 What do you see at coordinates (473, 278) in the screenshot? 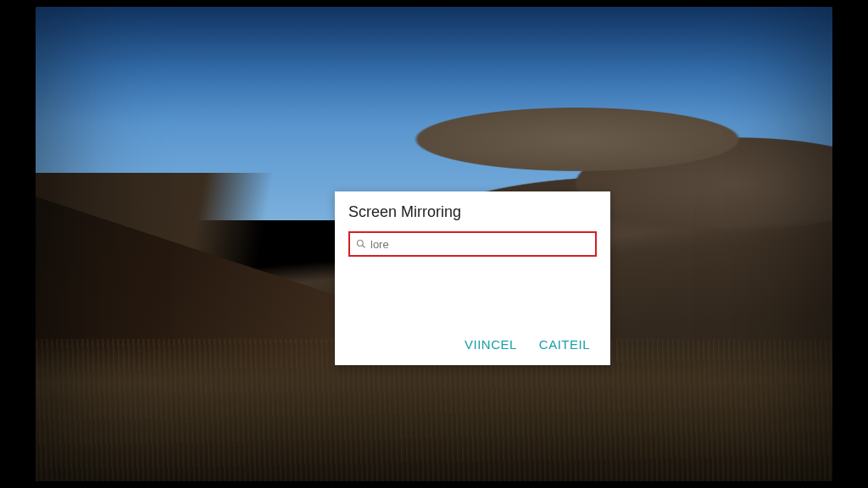
I see `screen-mirroring-dialog: Screen Mirroring VIINCEL CAITEIL` at bounding box center [473, 278].